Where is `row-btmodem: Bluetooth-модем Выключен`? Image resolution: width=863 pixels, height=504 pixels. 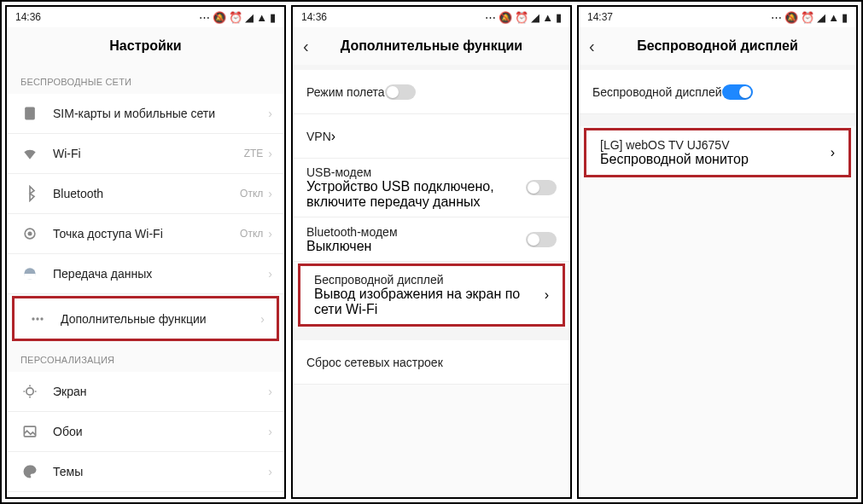 row-btmodem: Bluetooth-модем Выключен is located at coordinates (432, 240).